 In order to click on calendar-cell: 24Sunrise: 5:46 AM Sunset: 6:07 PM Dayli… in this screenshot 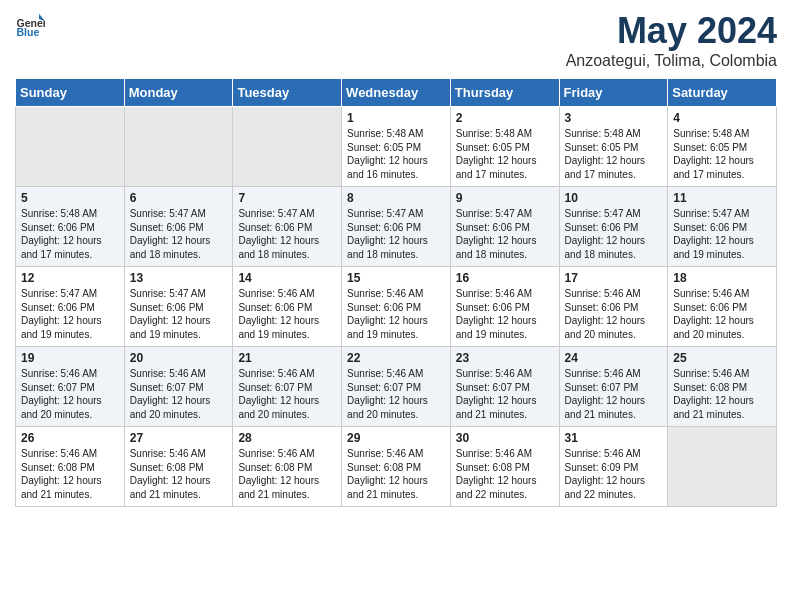, I will do `click(614, 387)`.